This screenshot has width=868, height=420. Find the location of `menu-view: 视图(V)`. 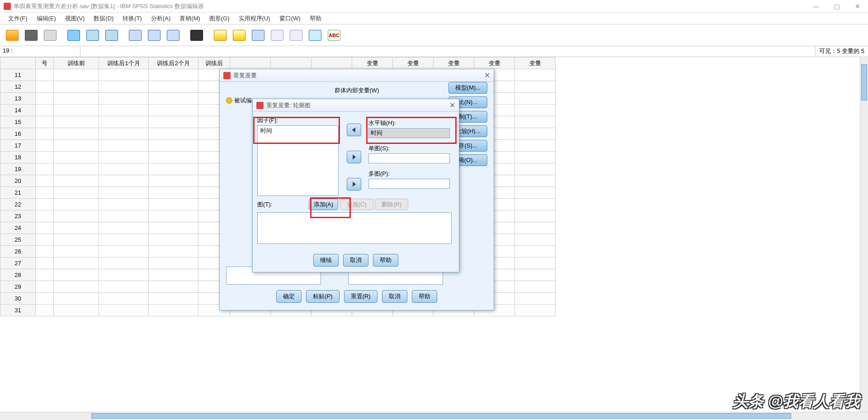

menu-view: 视图(V) is located at coordinates (75, 19).